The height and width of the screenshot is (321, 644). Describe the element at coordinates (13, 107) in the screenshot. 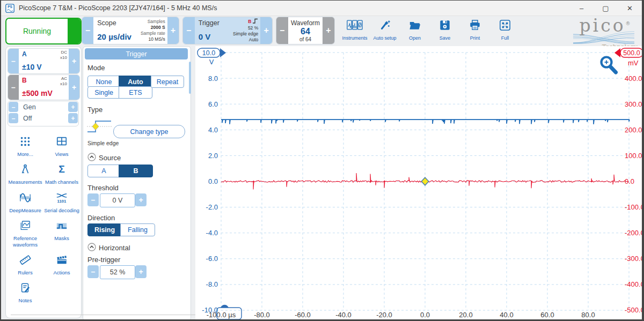

I see `generator-decrease-button: –` at that location.